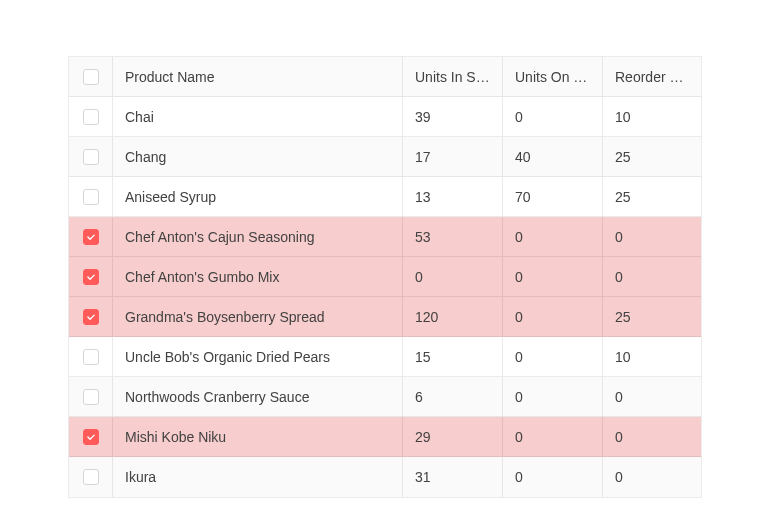 This screenshot has width=770, height=510. What do you see at coordinates (385, 117) in the screenshot?
I see `table-row: Chai39010` at bounding box center [385, 117].